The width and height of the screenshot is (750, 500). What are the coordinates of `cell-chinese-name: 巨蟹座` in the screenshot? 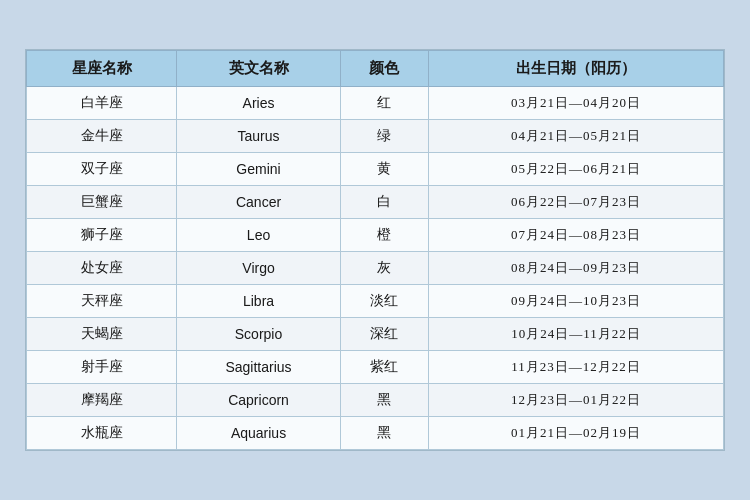 It's located at (102, 202).